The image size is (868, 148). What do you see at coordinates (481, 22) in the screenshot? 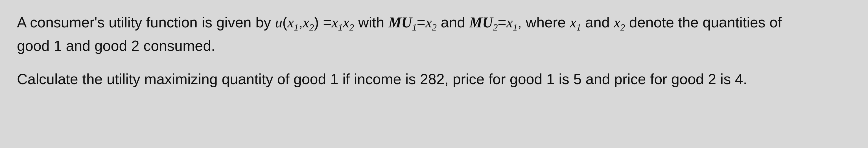
I see `math-MU2: MU` at bounding box center [481, 22].